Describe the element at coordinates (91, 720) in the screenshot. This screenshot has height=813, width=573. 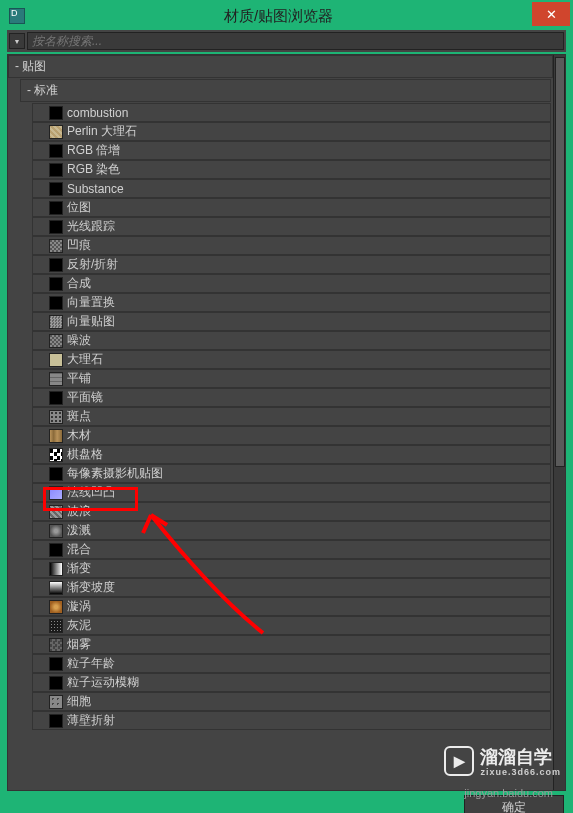
I see `list-item-label: 薄壁折射` at that location.